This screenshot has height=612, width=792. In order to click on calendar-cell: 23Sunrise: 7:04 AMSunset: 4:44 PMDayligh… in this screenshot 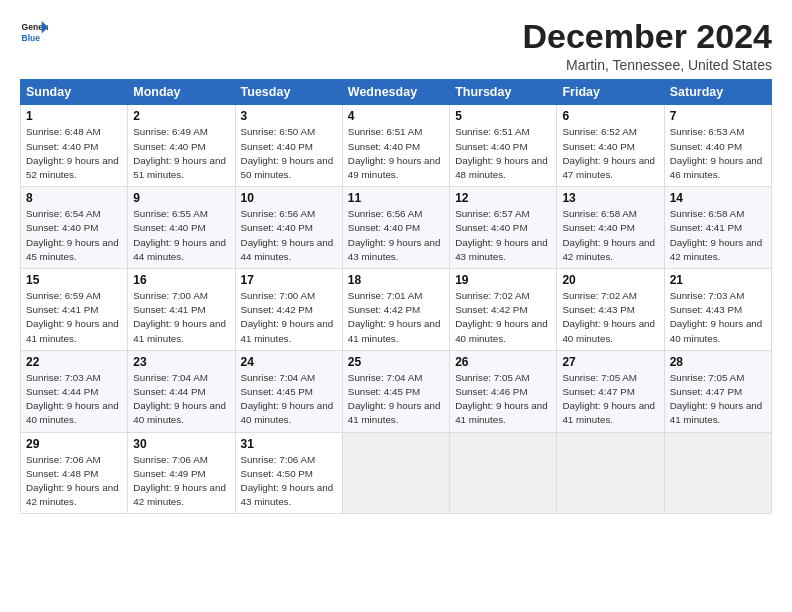, I will do `click(182, 391)`.